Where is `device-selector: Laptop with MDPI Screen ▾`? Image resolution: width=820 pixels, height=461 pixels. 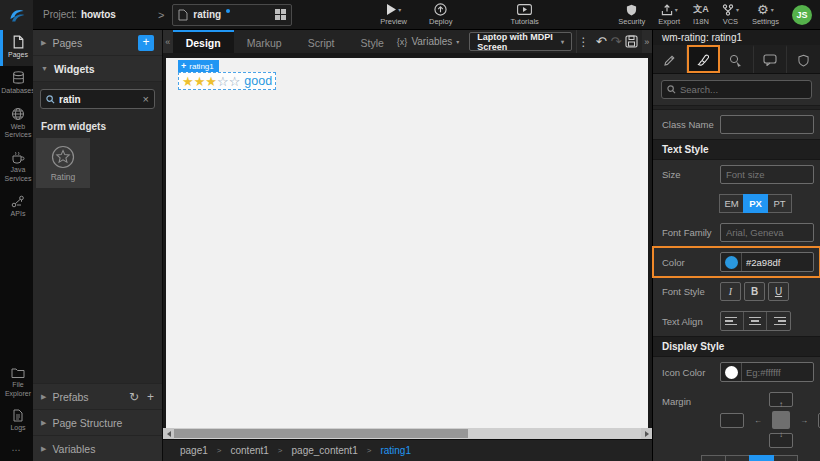 device-selector: Laptop with MDPI Screen ▾ is located at coordinates (520, 42).